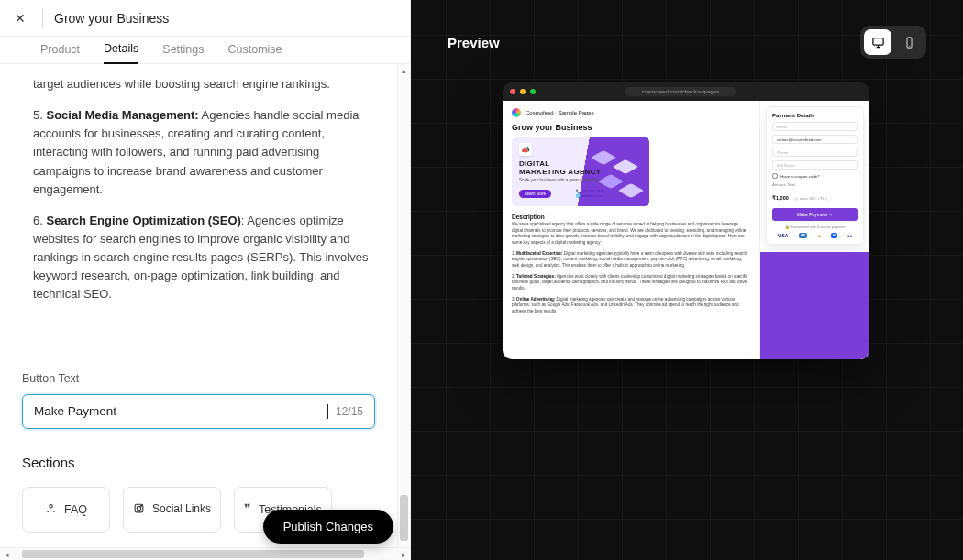 The width and height of the screenshot is (963, 560). What do you see at coordinates (910, 42) in the screenshot?
I see `mobile-icon` at bounding box center [910, 42].